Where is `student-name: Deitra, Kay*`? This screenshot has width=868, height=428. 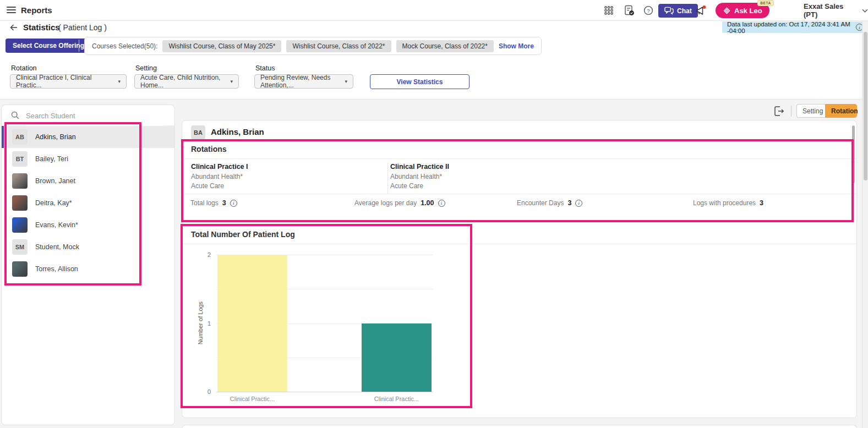
student-name: Deitra, Kay* is located at coordinates (54, 203).